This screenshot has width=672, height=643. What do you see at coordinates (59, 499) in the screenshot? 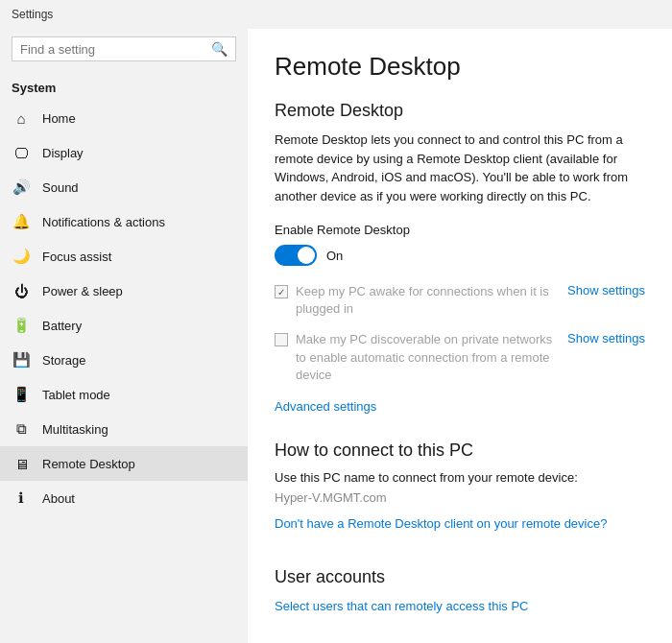
I see `sidebar-label-about: About` at bounding box center [59, 499].